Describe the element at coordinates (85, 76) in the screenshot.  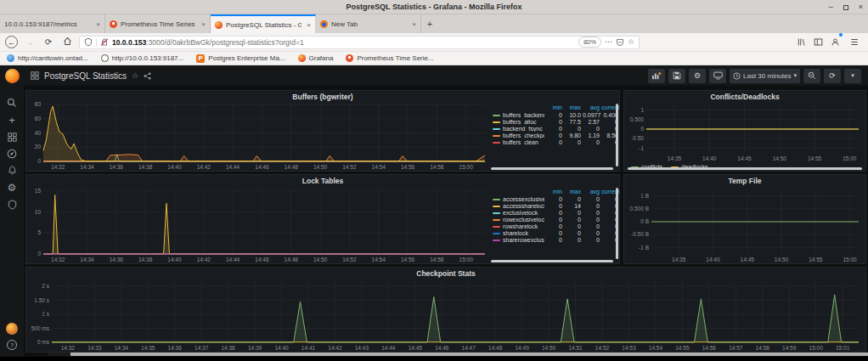
I see `dashboard-title: PostgreSQL Statistics` at that location.